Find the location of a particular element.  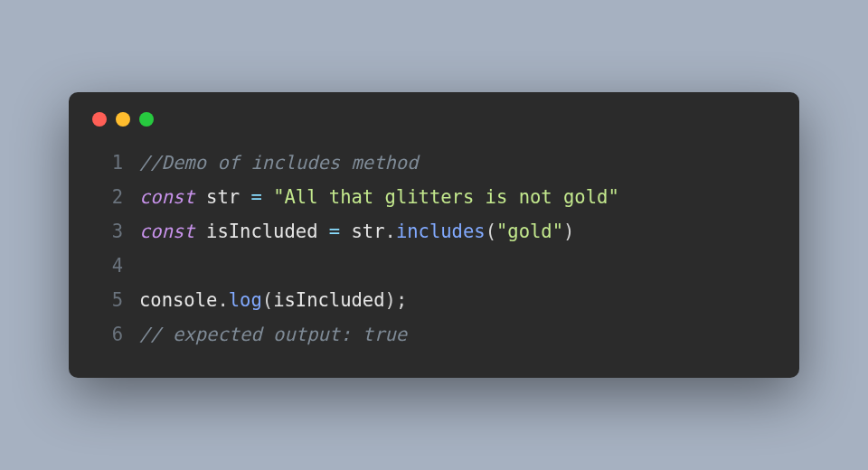

window-titlebar is located at coordinates (434, 119).